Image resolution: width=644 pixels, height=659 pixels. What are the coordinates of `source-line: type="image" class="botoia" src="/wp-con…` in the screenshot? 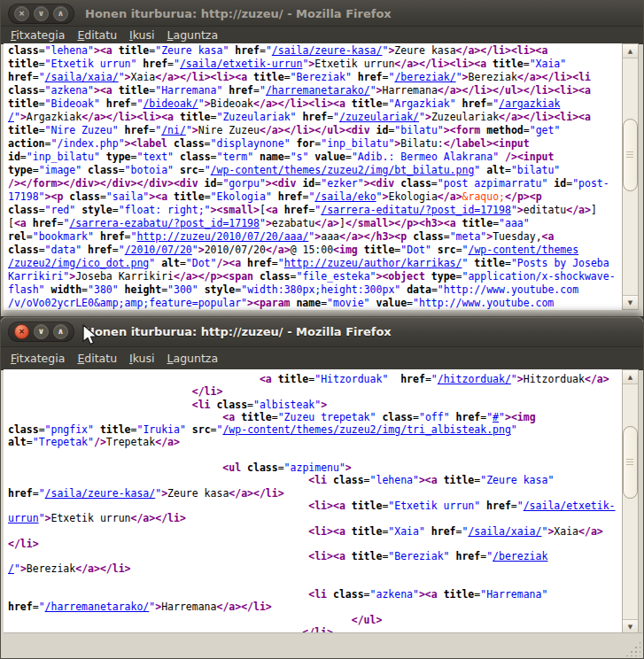 It's located at (313, 170).